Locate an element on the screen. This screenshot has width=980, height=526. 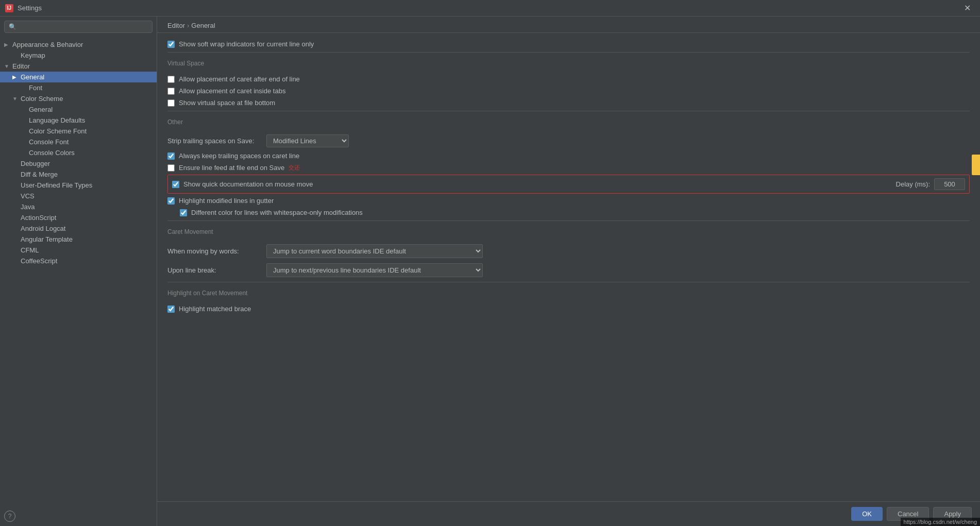
sidebar-item-java: Java is located at coordinates (78, 207).